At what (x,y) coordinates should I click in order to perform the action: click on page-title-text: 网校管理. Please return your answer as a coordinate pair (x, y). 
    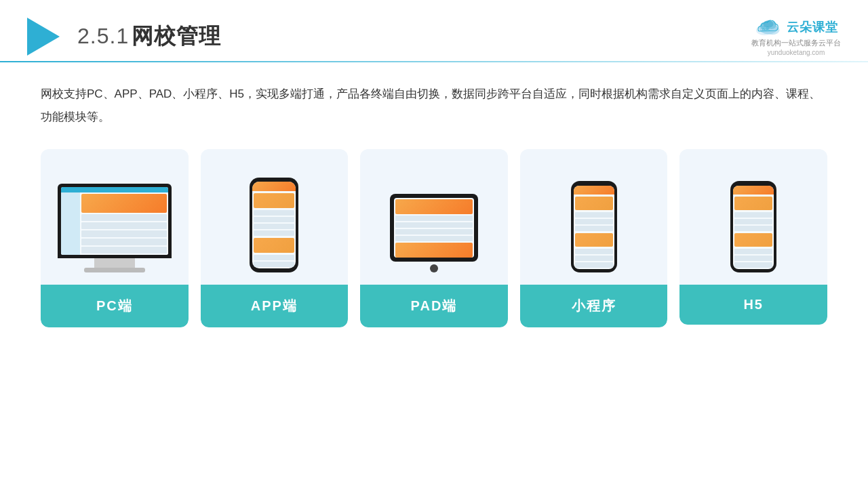
    Looking at the image, I should click on (176, 36).